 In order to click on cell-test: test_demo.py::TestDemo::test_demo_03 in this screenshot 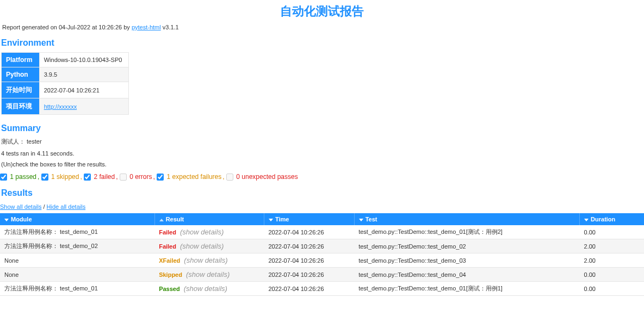, I will do `click(467, 261)`.